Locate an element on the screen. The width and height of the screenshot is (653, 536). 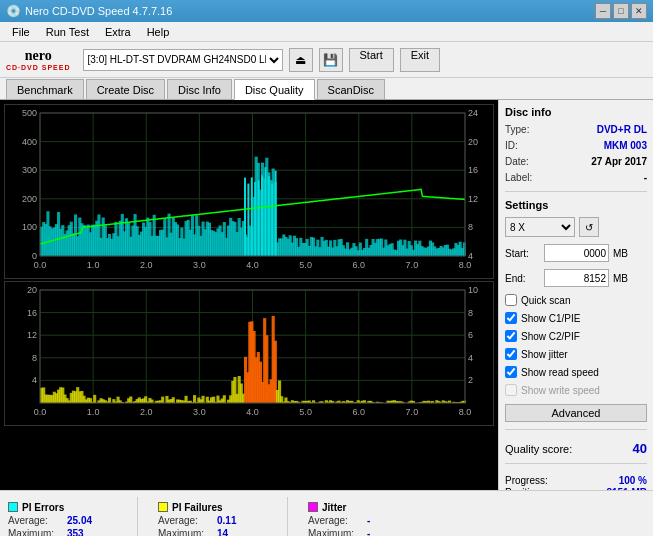
pi-failures-avg-value: 0.11 is located at coordinates (242, 520).